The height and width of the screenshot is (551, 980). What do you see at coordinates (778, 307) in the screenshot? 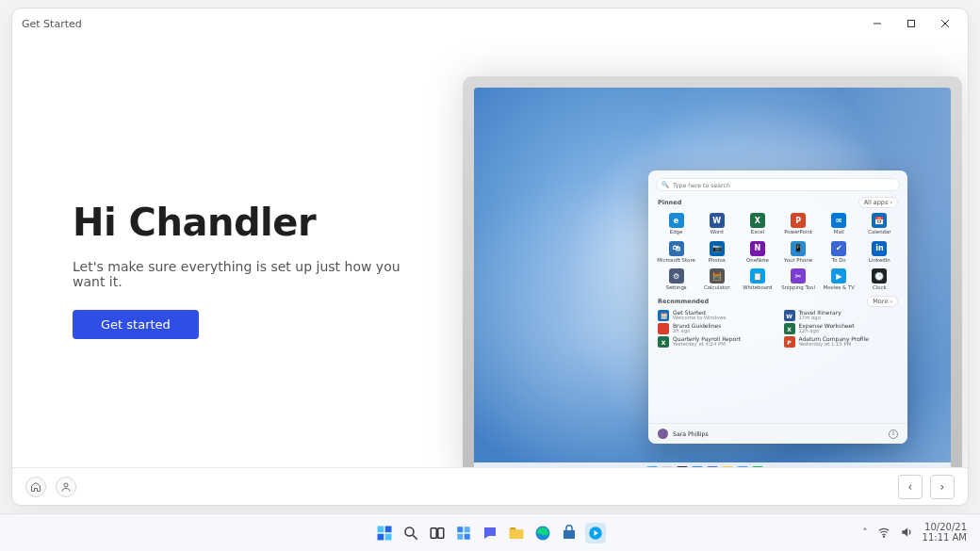
I see `inner-start-menu: 🔍 Type here to search Pinned All apps › …` at bounding box center [778, 307].